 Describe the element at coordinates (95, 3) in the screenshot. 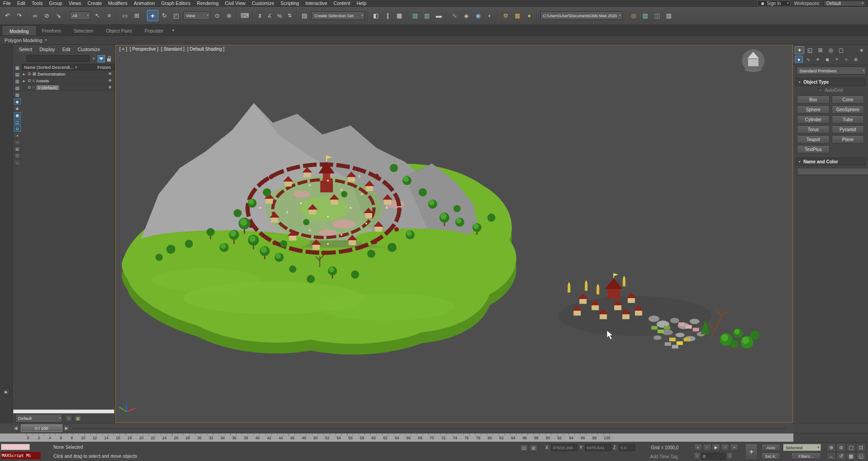

I see `menu-item: Create` at that location.